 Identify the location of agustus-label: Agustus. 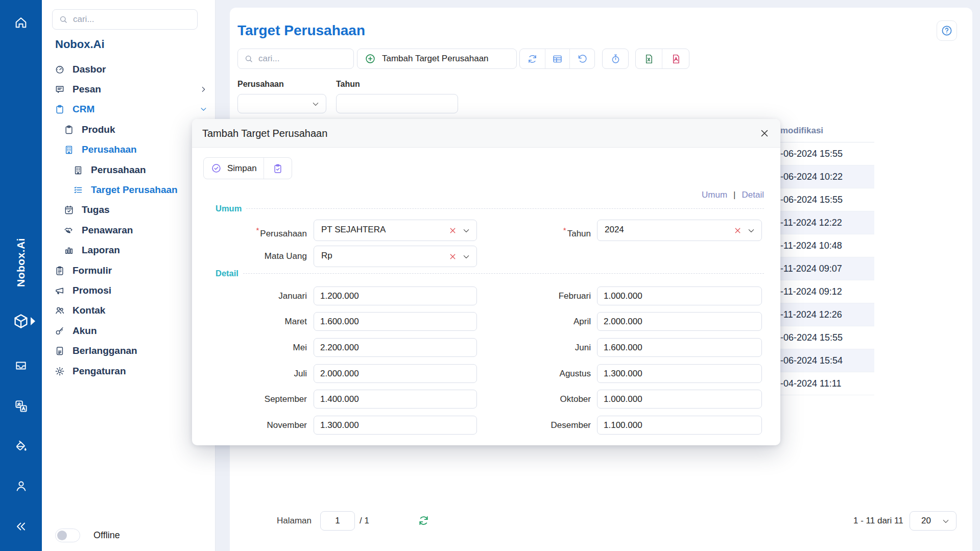
(544, 374).